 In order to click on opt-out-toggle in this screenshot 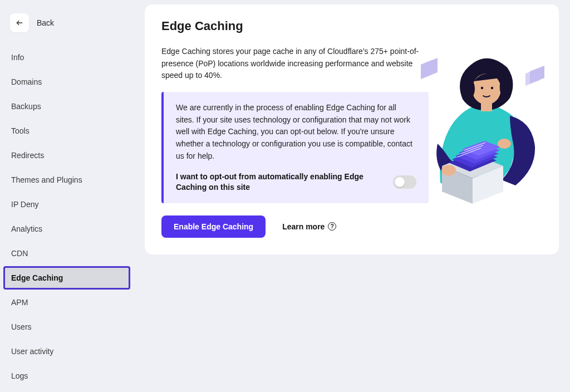, I will do `click(405, 182)`.